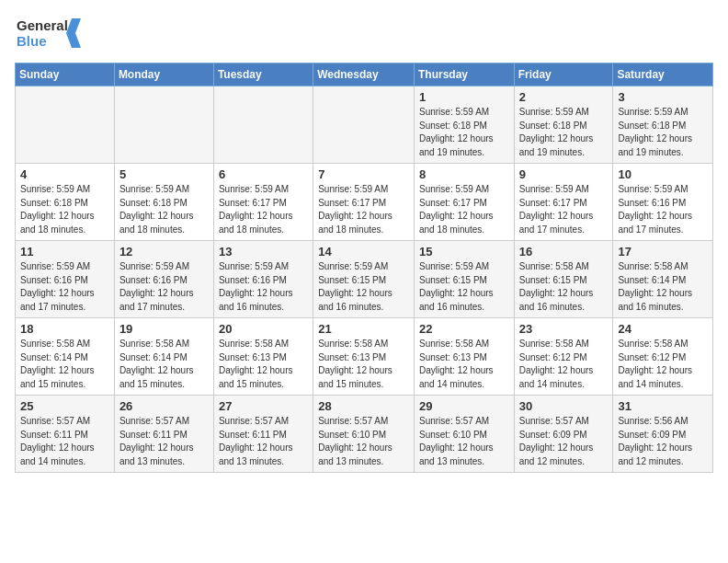 The height and width of the screenshot is (563, 728). Describe the element at coordinates (364, 280) in the screenshot. I see `calendar-cell: 14Sunrise: 5:59 AM Sunset: 6:15 PM Dayli…` at that location.